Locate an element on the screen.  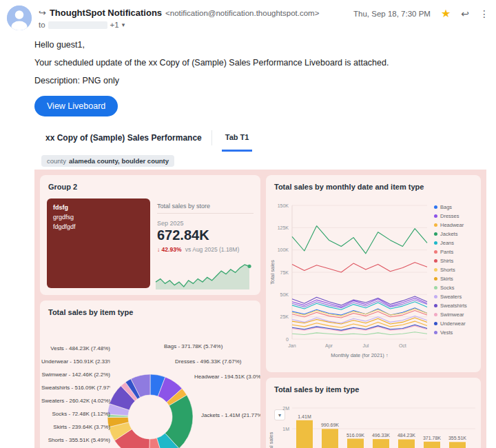
legend-item-headwear: Headwear is located at coordinates (456, 225).